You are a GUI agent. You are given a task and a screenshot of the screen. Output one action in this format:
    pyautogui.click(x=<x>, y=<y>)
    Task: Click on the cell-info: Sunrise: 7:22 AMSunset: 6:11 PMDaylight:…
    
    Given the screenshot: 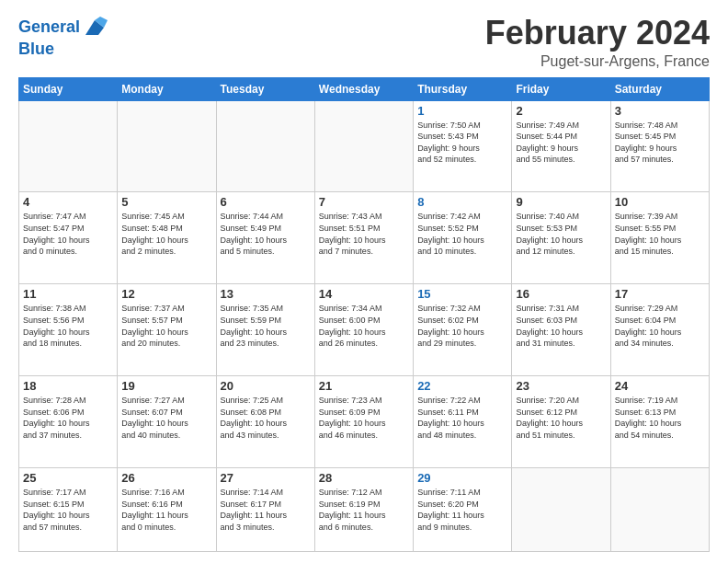 What is the action you would take?
    pyautogui.click(x=462, y=418)
    